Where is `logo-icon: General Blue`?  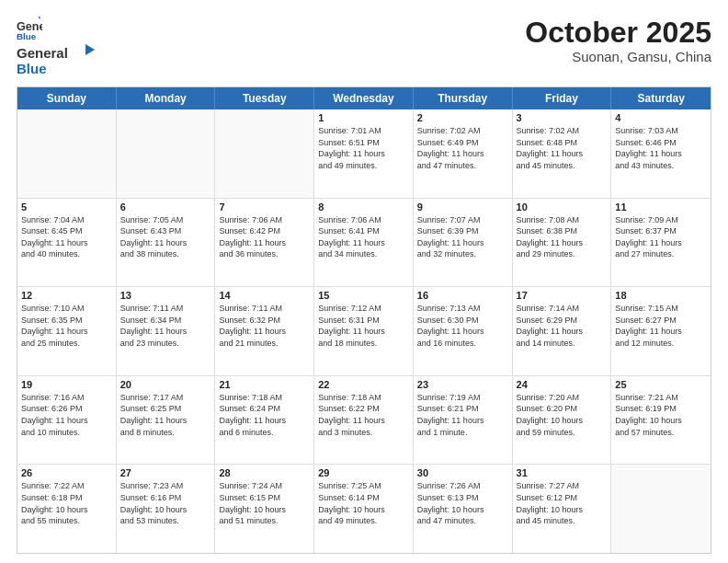
logo-icon: General Blue is located at coordinates (29, 29).